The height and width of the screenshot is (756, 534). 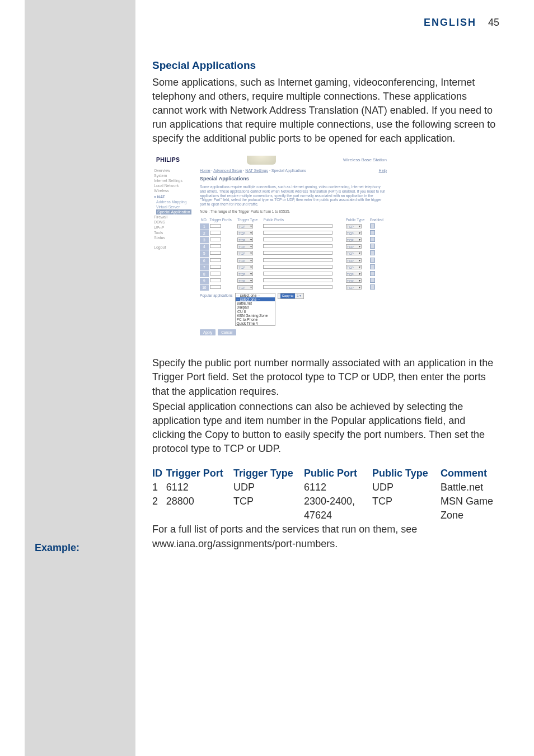 What do you see at coordinates (175, 197) in the screenshot?
I see `nav-nat: » NAT` at bounding box center [175, 197].